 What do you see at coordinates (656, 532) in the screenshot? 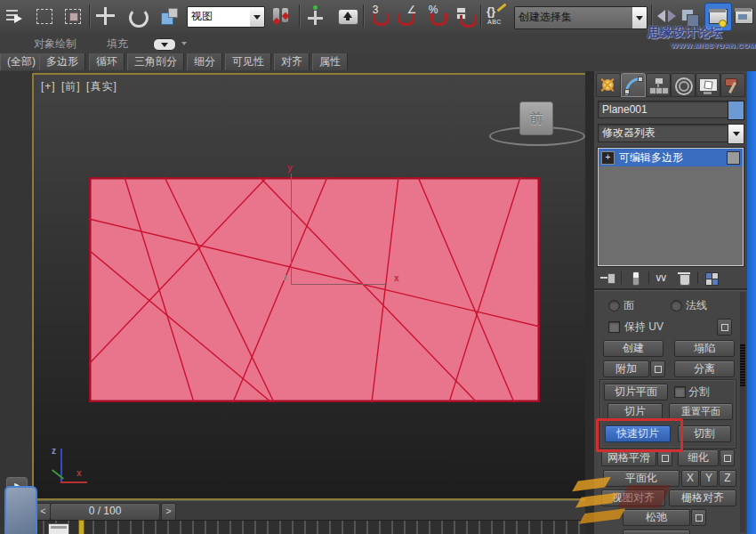
I see `clipped-button` at bounding box center [656, 532].